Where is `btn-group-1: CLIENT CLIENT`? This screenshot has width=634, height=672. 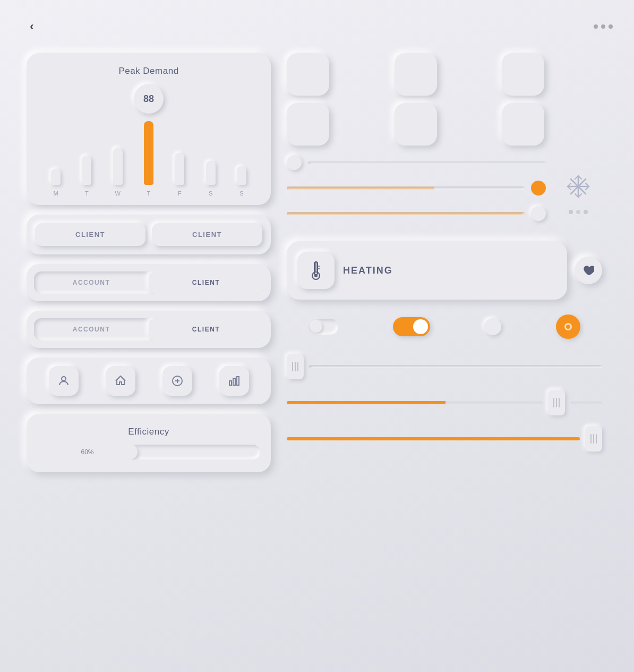
btn-group-1: CLIENT CLIENT is located at coordinates (149, 235).